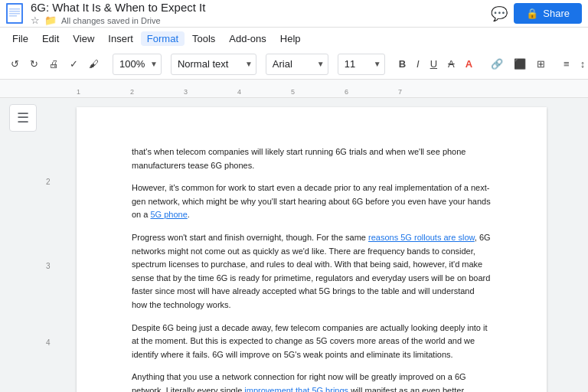 This screenshot has width=588, height=392. Describe the element at coordinates (294, 64) in the screenshot. I see `toolbar: ↺ ↻ 🖨 ✓ 🖌 100%75%125% ▼ Normal textHeadi…` at that location.